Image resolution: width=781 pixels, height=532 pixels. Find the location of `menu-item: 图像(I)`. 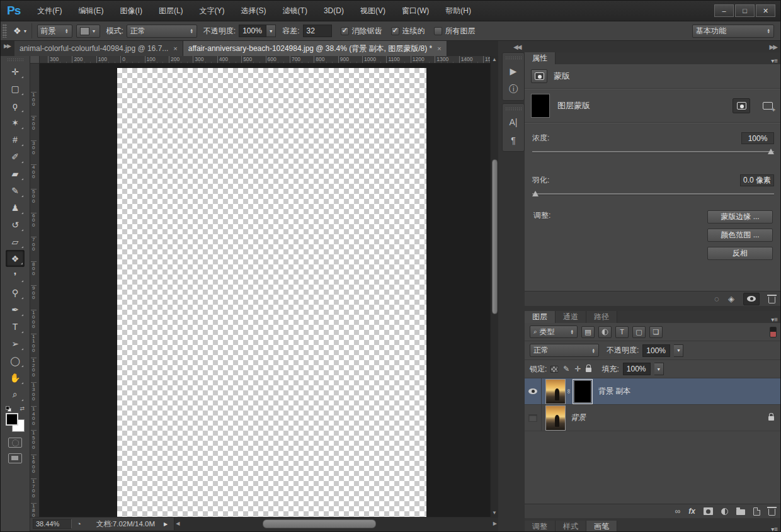

menu-item: 图像(I) is located at coordinates (131, 11).